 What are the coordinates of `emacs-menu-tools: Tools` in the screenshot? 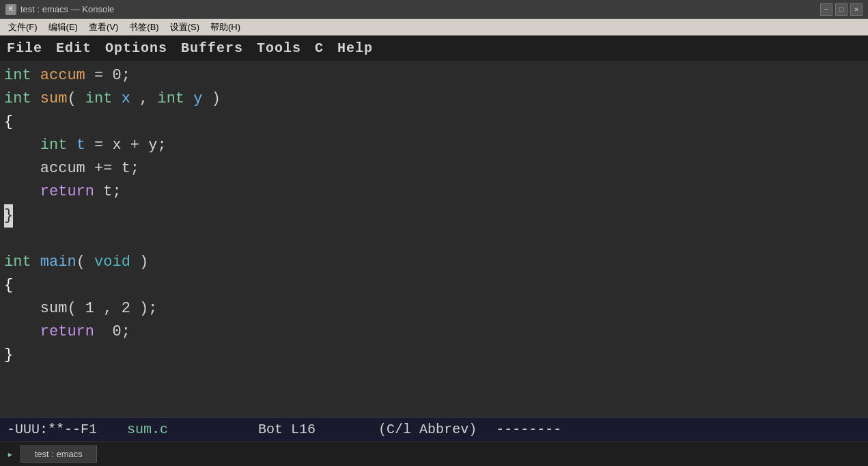 It's located at (279, 48).